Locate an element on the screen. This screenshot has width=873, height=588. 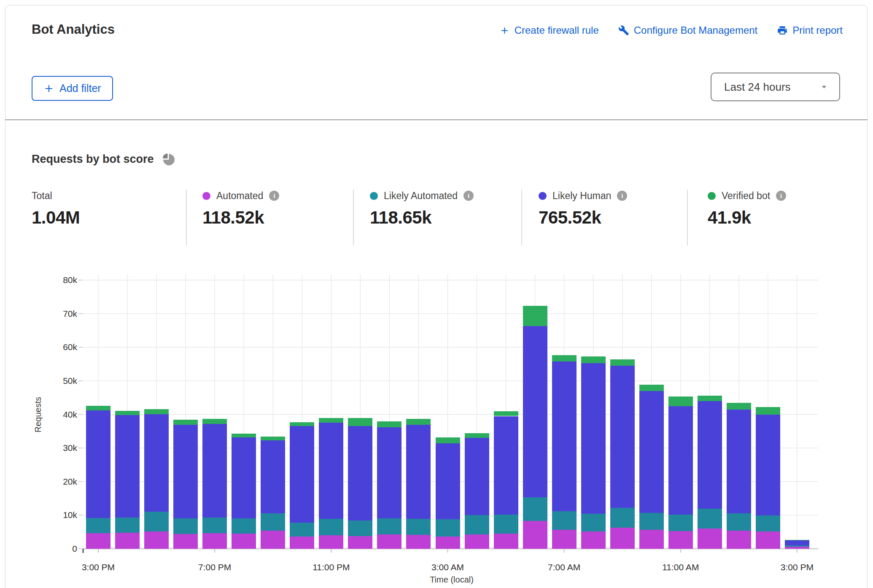
svg-text: Requests is located at coordinates (38, 415).